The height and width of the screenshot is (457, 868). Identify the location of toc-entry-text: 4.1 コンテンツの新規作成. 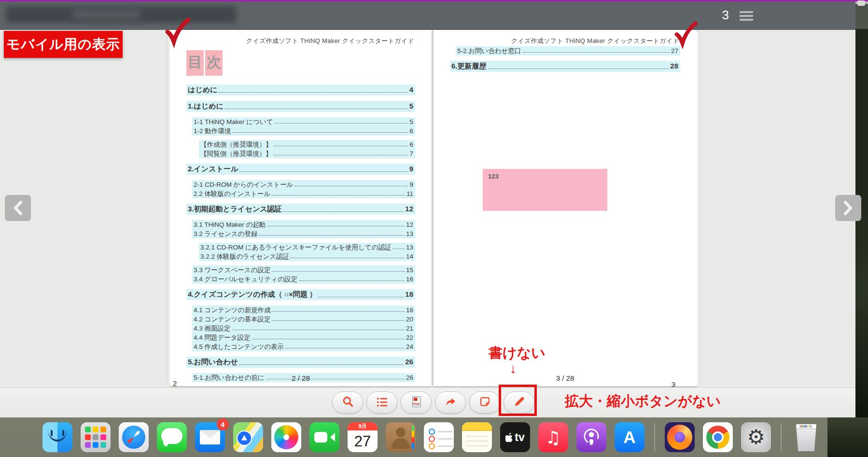
(232, 310).